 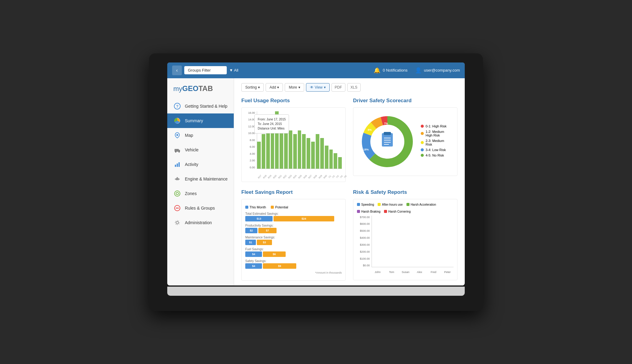 What do you see at coordinates (294, 145) in the screenshot?
I see `fuel-bar-chart: From: June 17, 2015 To: June 24, 2015 Di…` at bounding box center [294, 145].